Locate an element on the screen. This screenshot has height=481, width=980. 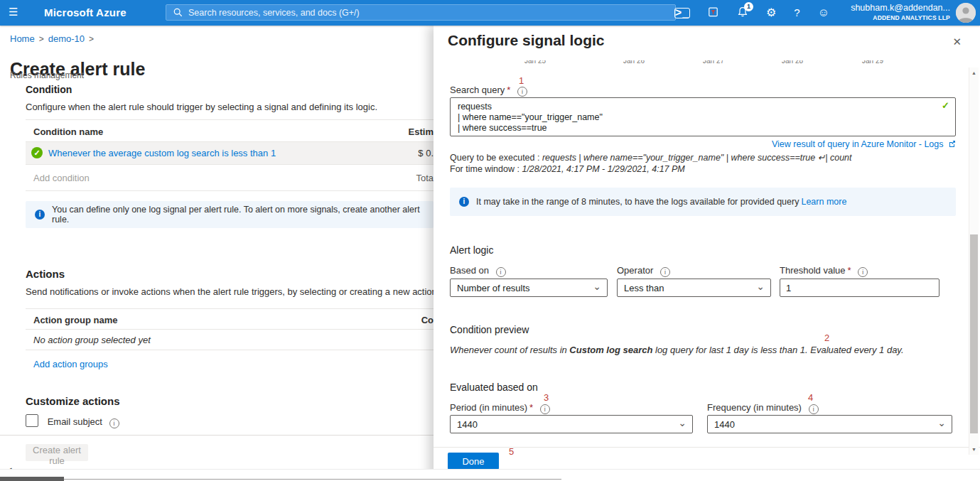
brand-title: Microsoft Azure is located at coordinates (85, 13).